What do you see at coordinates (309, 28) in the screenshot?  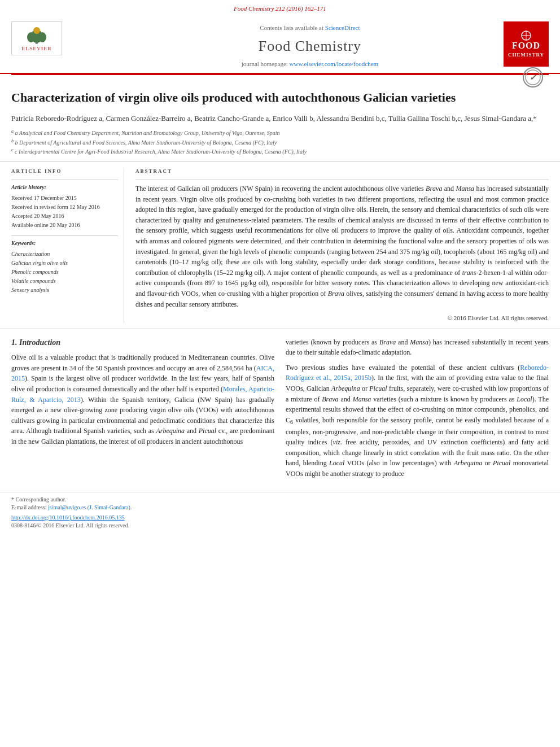 I see `sciencedirect-text: Contents lists available at ScienceDirec…` at bounding box center [309, 28].